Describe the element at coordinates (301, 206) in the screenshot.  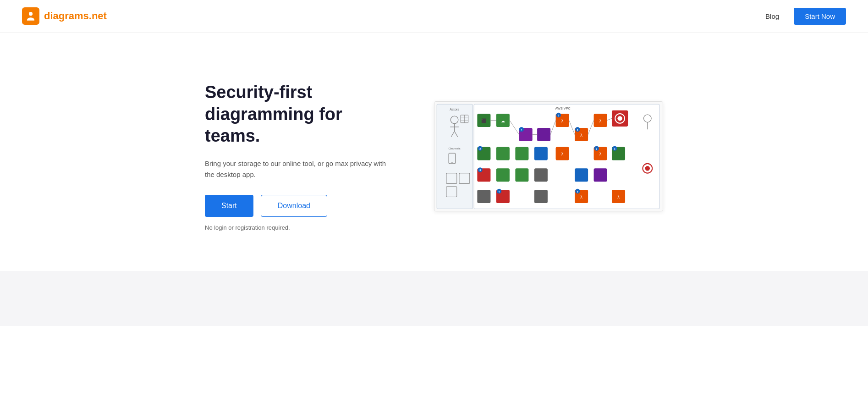
I see `hero-buttons: Start Download` at that location.